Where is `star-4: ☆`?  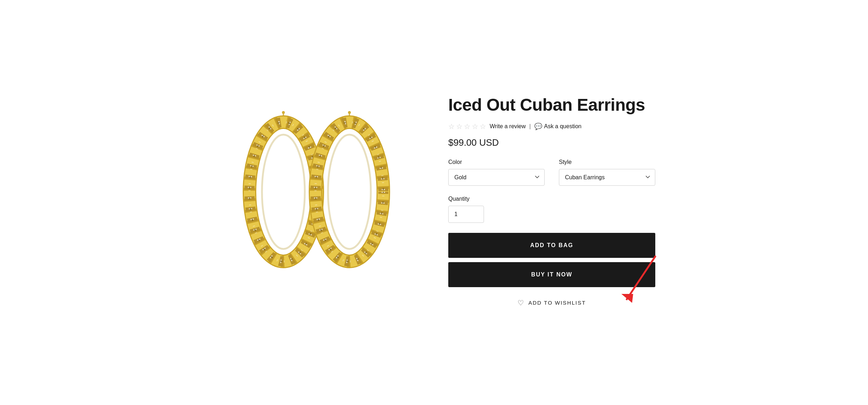 star-4: ☆ is located at coordinates (475, 126).